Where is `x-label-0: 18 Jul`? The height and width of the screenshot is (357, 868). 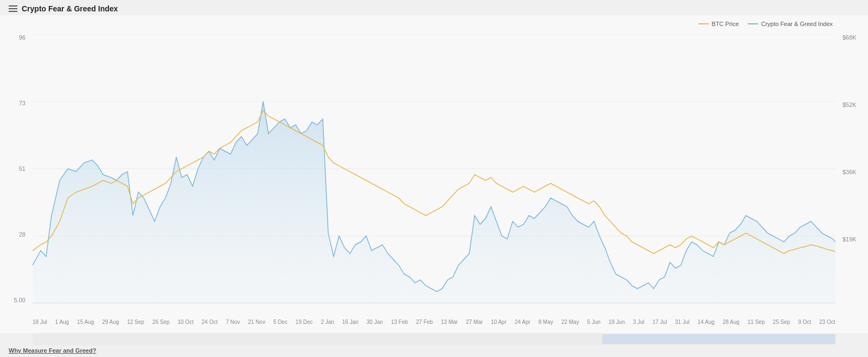 x-label-0: 18 Jul is located at coordinates (40, 322).